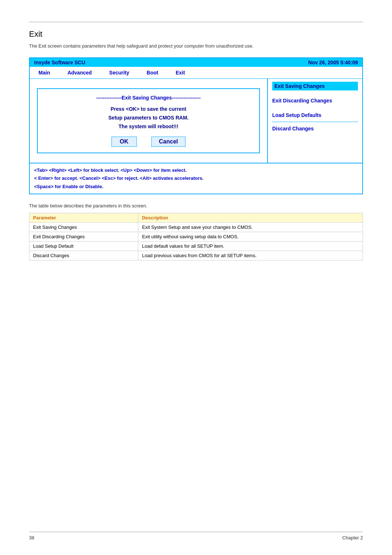 This screenshot has height=555, width=392. I want to click on dialog-message: Press <OK> to save the current Setup par…, so click(148, 118).